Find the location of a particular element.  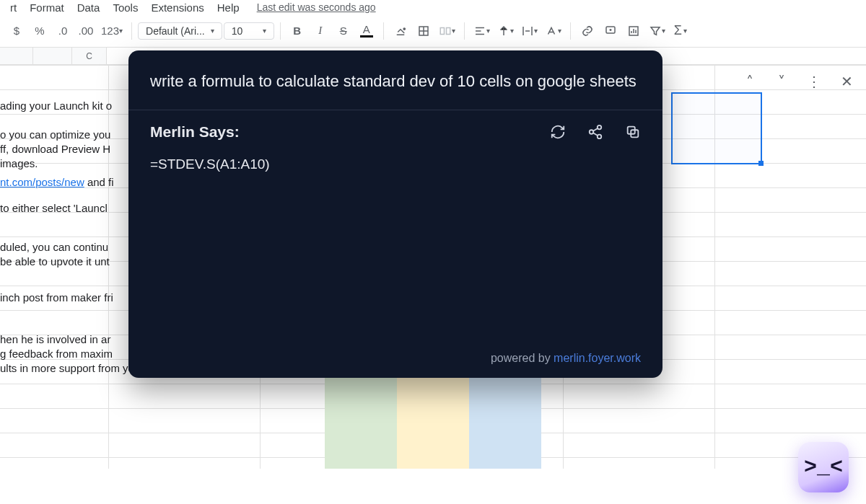

merlin-link: merlin.foyer.work is located at coordinates (598, 358).